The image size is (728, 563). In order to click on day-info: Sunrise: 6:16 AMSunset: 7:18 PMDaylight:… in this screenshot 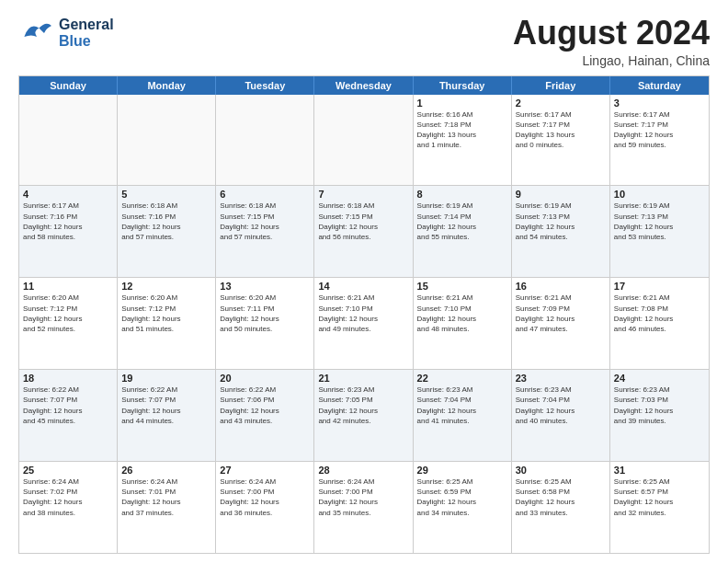, I will do `click(462, 131)`.